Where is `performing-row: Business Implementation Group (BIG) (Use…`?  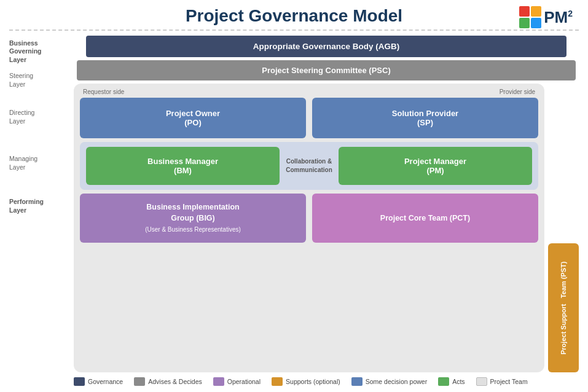
performing-row: Business Implementation Group (BIG) (Use… is located at coordinates (309, 218).